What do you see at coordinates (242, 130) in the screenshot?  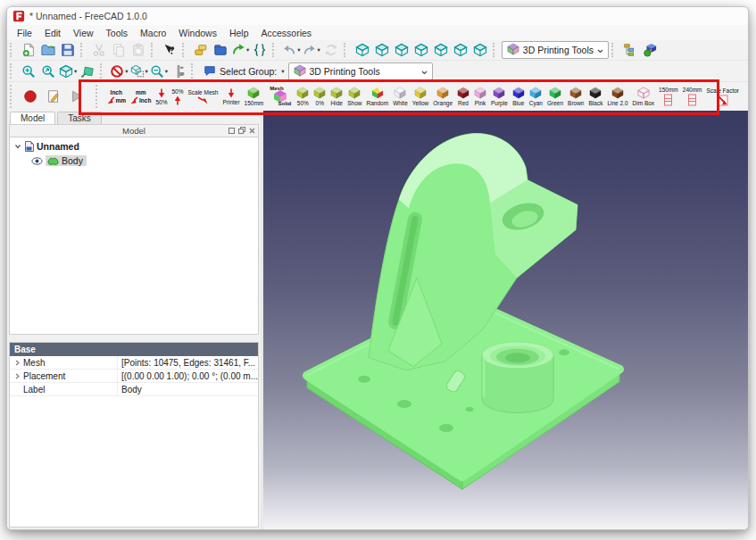 I see `dock-window-buttons` at bounding box center [242, 130].